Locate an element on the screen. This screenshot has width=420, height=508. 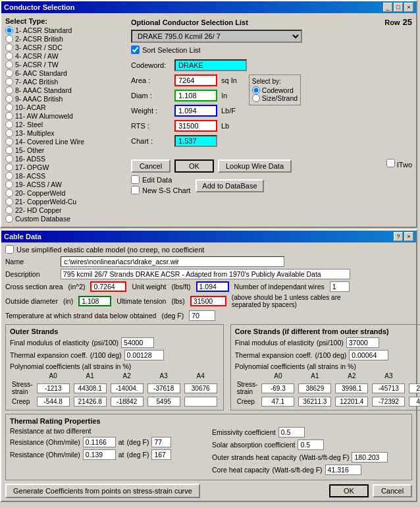
core-creep-a2 is located at coordinates (352, 402).